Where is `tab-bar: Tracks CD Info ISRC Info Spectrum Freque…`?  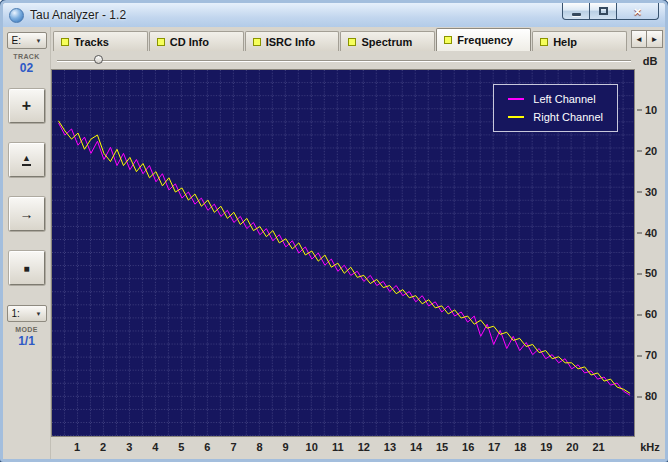
tab-bar: Tracks CD Info ISRC Info Spectrum Freque… is located at coordinates (358, 39).